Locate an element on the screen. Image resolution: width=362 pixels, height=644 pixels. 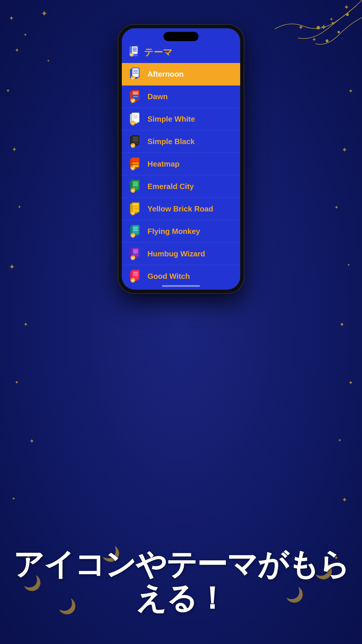
screen-title: テーマ is located at coordinates (158, 52).